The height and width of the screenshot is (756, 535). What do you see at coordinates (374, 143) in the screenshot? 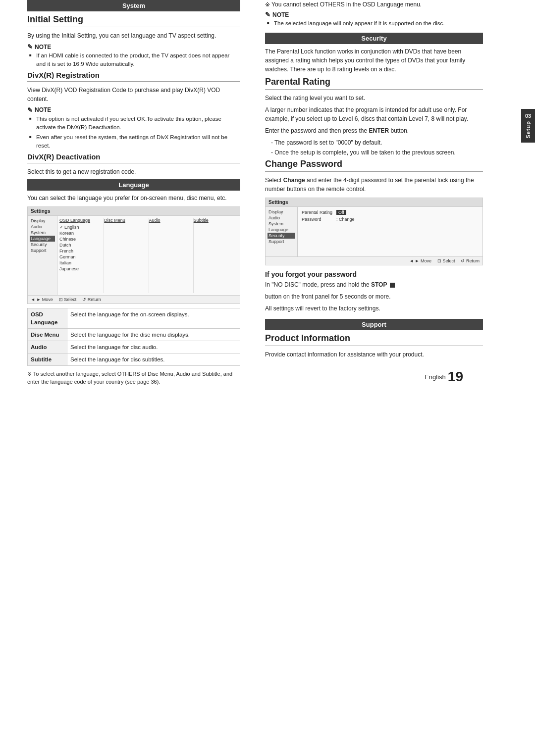
I see `parental-dash1: - The password is set to "0000" by defau…` at bounding box center [374, 143].